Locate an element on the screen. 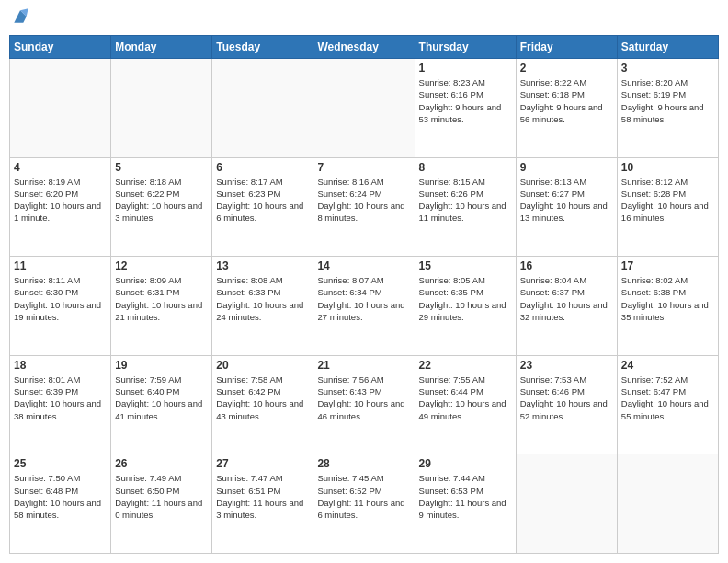 This screenshot has width=728, height=563. calendar-cell: 21Sunrise: 7:56 AM Sunset: 6:43 PM Dayli… is located at coordinates (364, 405).